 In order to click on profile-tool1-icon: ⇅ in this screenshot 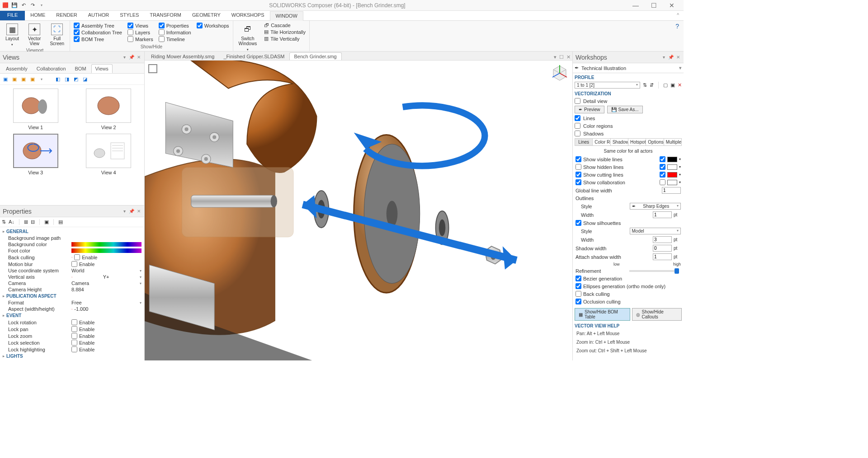, I will do `click(645, 85)`.